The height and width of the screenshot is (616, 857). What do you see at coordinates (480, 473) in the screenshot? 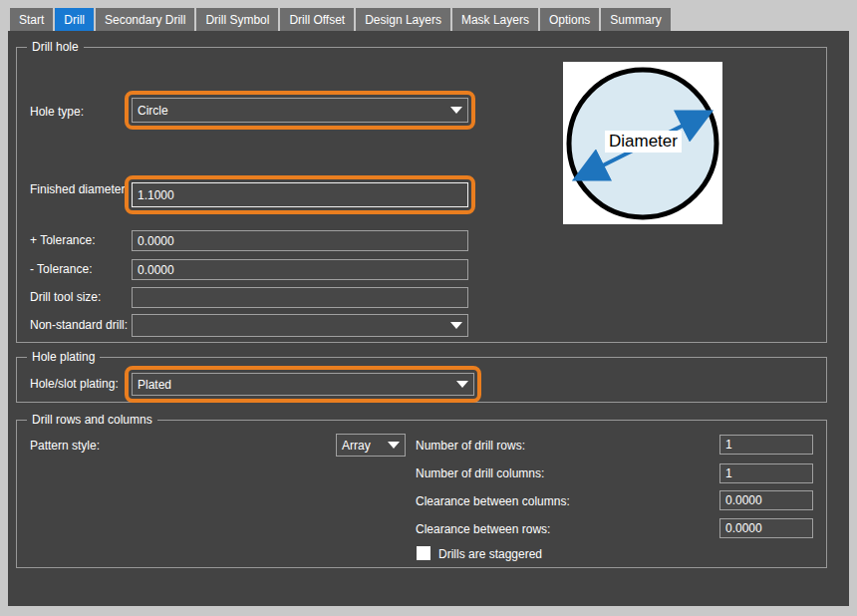
I see `number-of-drill-columns-label: Number of drill columns:` at bounding box center [480, 473].